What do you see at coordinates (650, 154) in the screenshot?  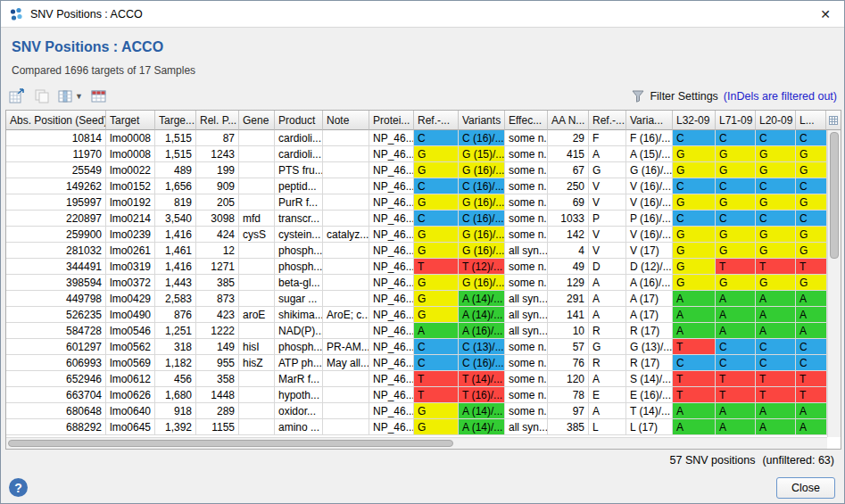 I see `table-cell: A (15)/...` at bounding box center [650, 154].